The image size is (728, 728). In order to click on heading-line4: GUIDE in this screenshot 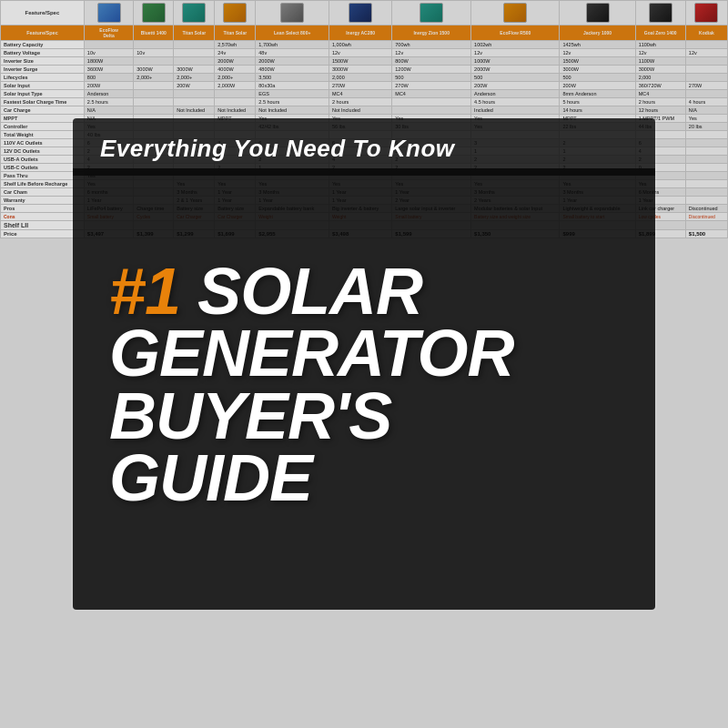, I will do `click(211, 478)`.